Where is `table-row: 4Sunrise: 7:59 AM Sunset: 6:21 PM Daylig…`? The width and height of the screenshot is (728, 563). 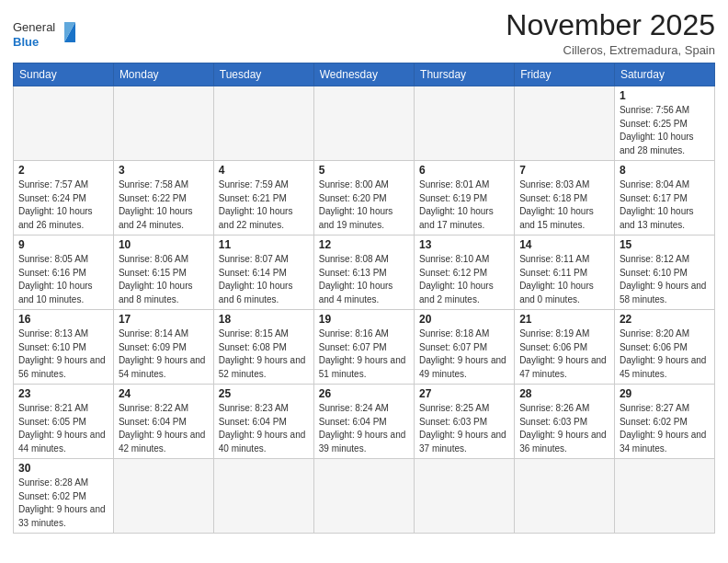 table-row: 4Sunrise: 7:59 AM Sunset: 6:21 PM Daylig… is located at coordinates (263, 199).